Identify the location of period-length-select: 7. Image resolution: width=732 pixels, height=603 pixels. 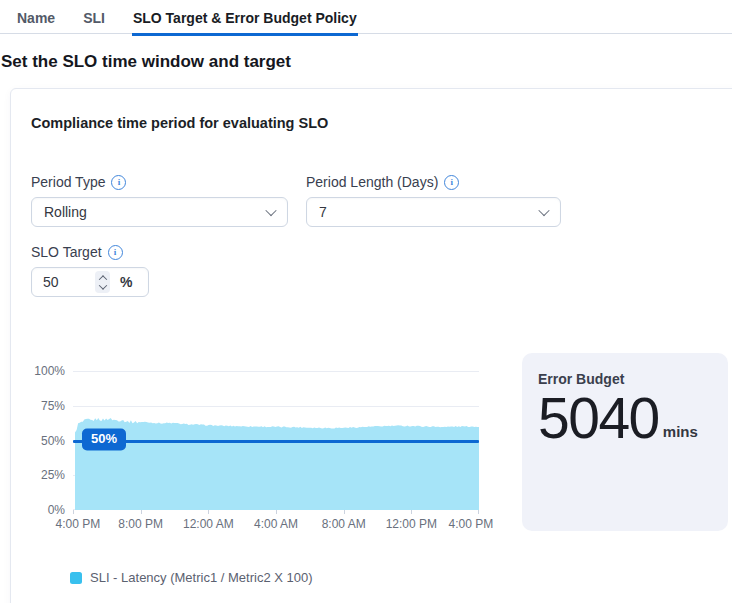
(434, 212).